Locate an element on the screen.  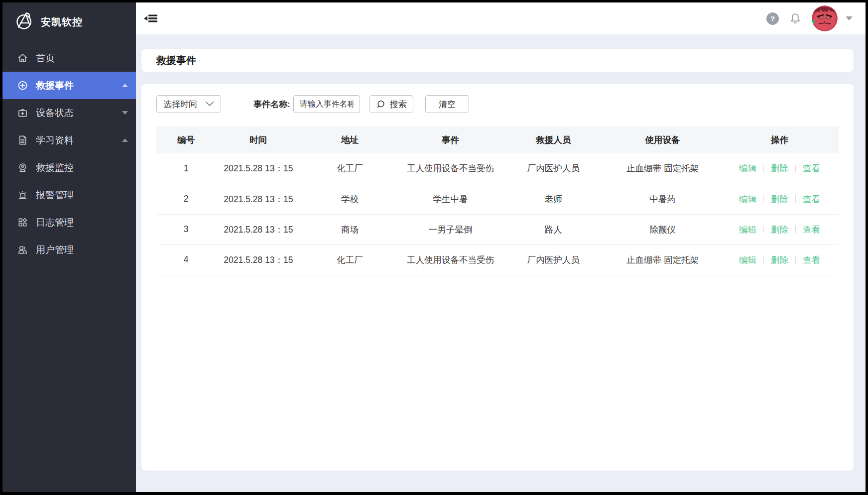
brand-name: 安凯软控 is located at coordinates (62, 22).